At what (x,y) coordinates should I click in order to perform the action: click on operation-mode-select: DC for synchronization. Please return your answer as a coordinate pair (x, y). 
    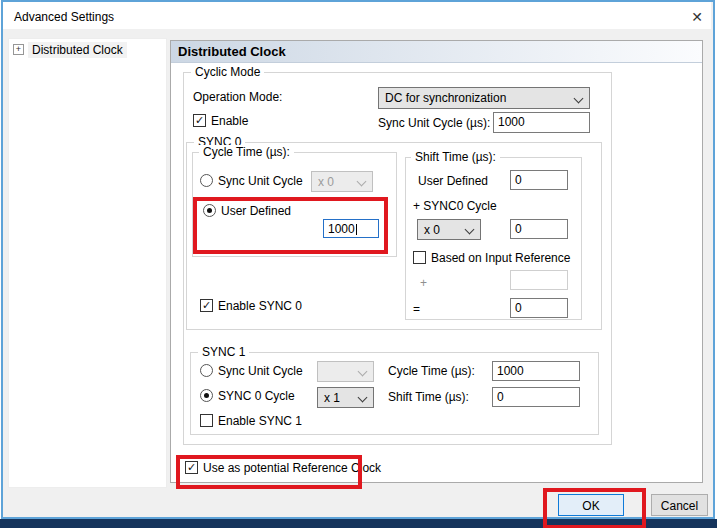
    Looking at the image, I should click on (484, 98).